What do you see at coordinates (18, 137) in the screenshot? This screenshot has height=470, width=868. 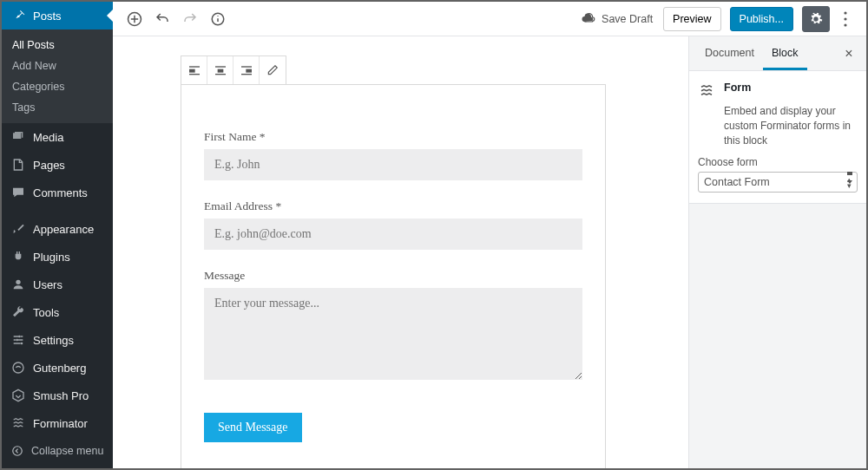 I see `media-icon` at bounding box center [18, 137].